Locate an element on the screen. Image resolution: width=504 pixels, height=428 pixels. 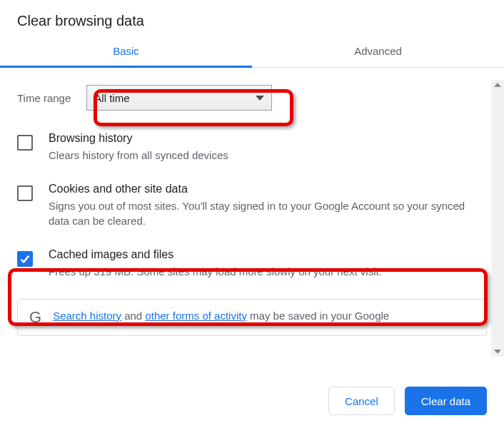
checkbox-cache is located at coordinates (25, 259).